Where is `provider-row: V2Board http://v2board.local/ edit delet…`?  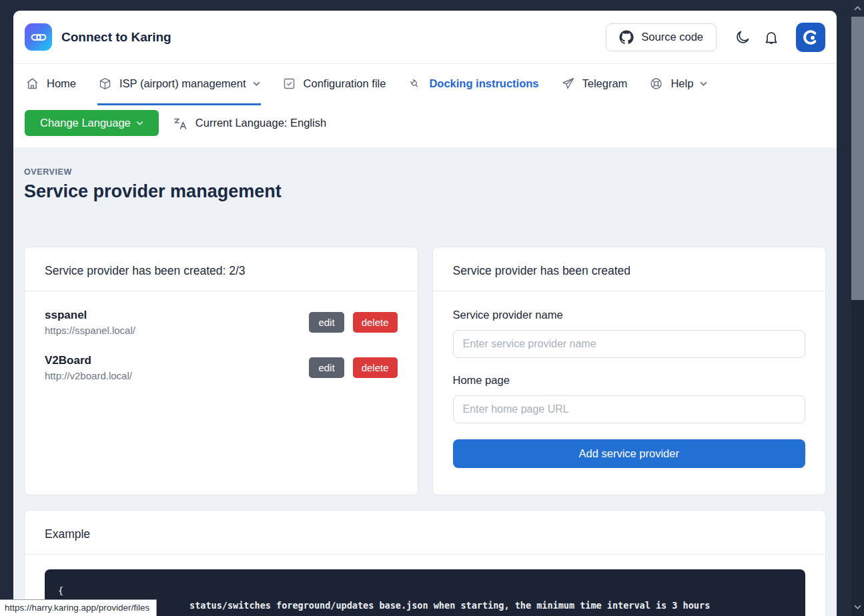
provider-row: V2Board http://v2board.local/ edit delet… is located at coordinates (222, 368).